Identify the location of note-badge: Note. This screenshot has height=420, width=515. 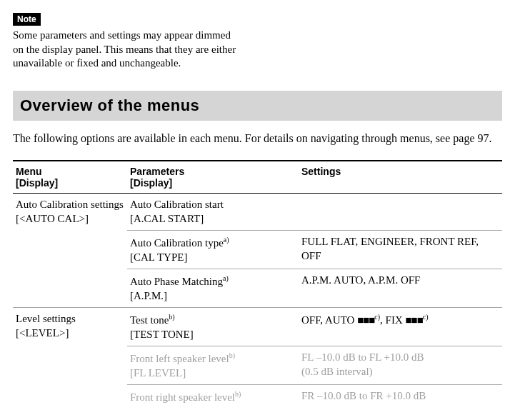
(27, 19).